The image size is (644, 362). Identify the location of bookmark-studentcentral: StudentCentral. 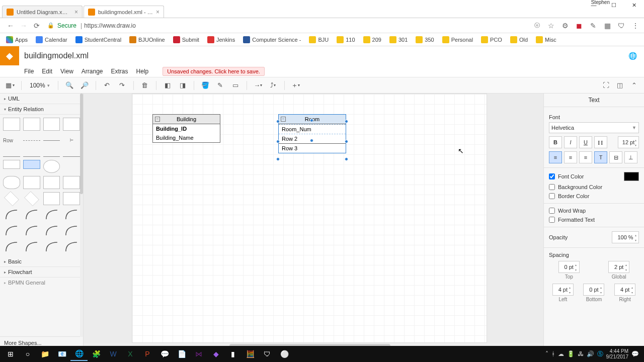
(99, 40).